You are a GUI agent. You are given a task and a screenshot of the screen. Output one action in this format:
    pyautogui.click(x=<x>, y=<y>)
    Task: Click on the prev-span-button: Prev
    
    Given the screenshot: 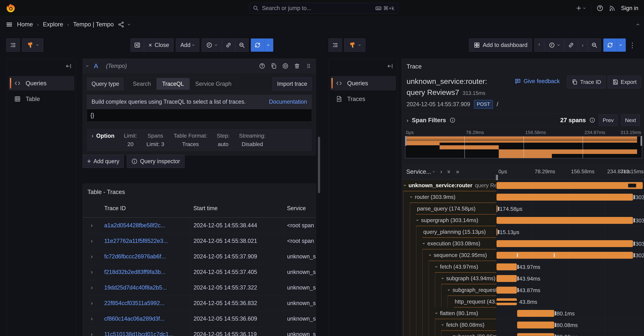 What is the action you would take?
    pyautogui.click(x=608, y=120)
    